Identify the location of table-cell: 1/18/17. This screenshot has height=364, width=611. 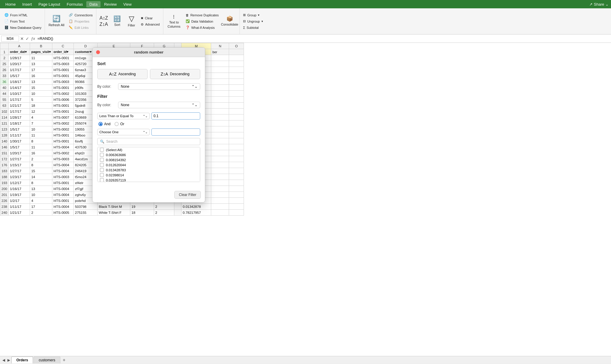
(19, 82).